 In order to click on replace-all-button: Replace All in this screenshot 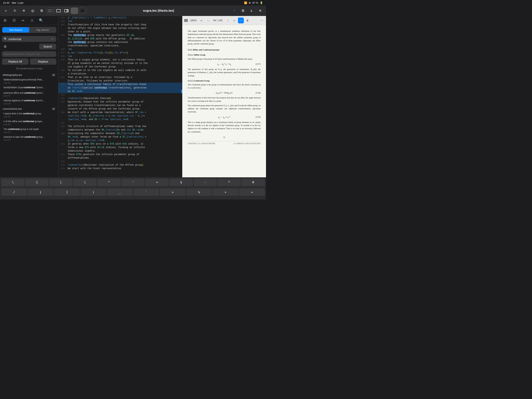, I will do `click(15, 62)`.